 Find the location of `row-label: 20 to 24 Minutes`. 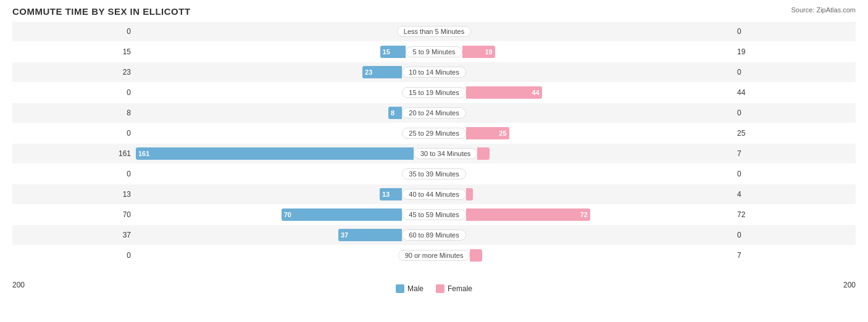

row-label: 20 to 24 Minutes is located at coordinates (433, 113).